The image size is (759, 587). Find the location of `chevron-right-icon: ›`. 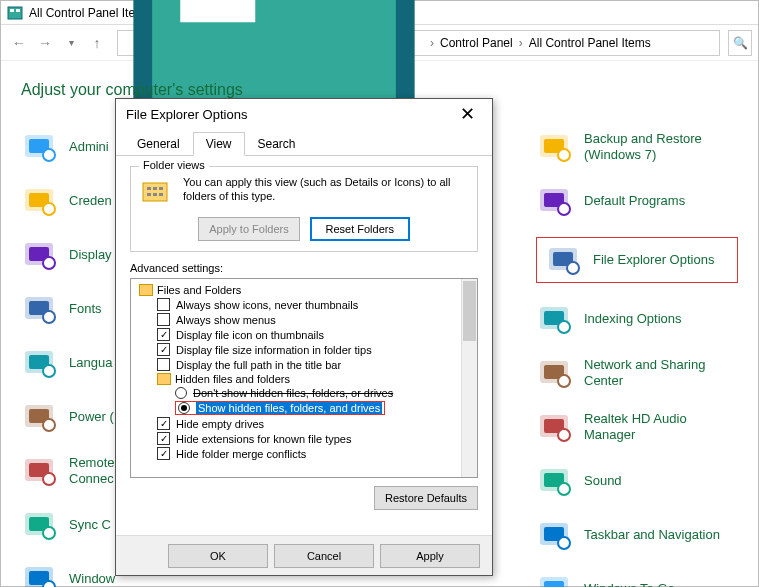

chevron-right-icon: › is located at coordinates (521, 43).